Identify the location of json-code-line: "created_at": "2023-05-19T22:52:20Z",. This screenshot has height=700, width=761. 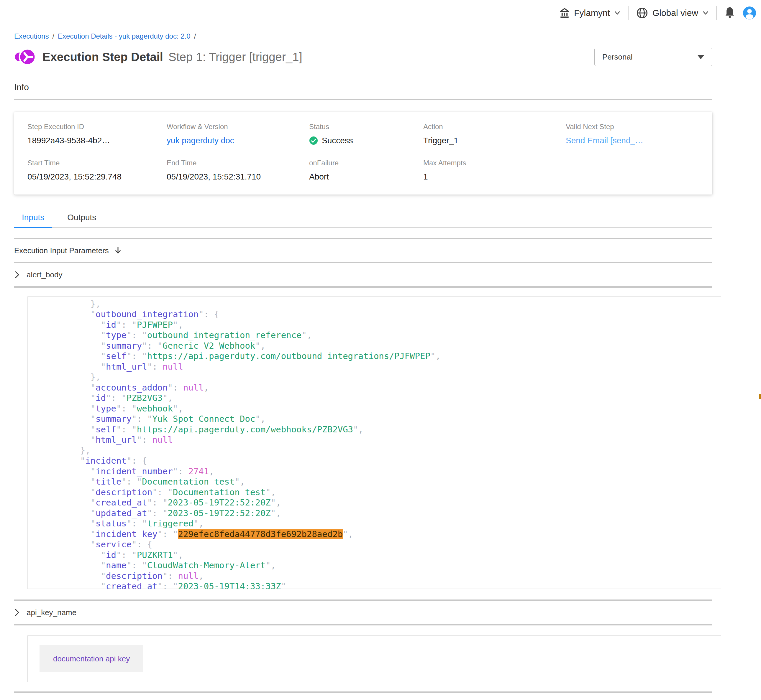
(380, 503).